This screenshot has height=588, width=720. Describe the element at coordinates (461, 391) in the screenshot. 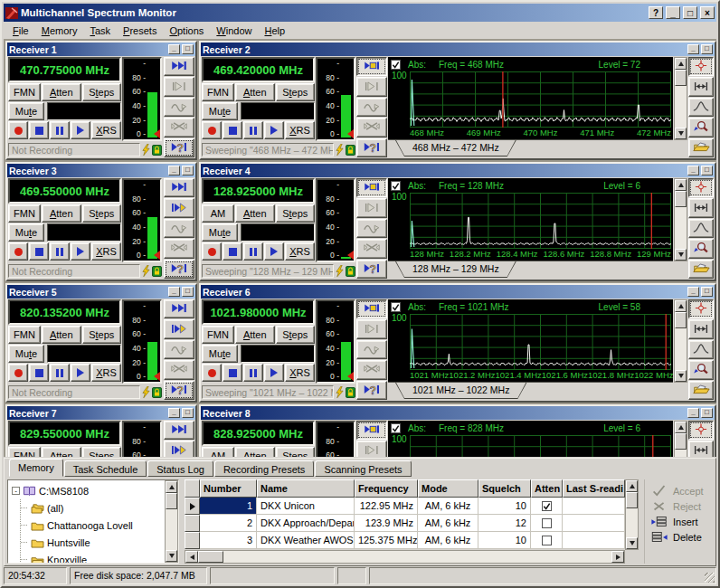

I see `band-tab: 1021 MHz – 1022 MHz` at that location.